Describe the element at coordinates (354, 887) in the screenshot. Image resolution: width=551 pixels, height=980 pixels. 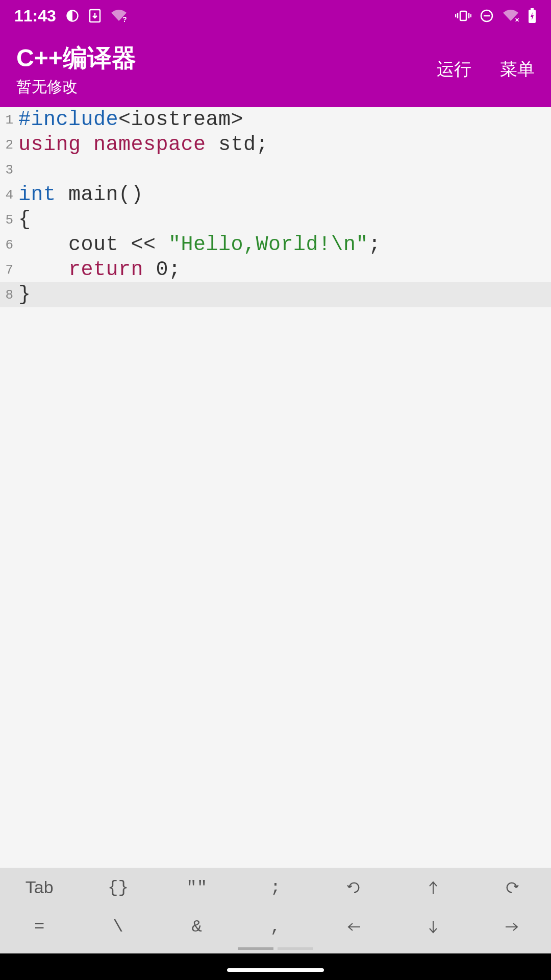
I see `key-undo` at that location.